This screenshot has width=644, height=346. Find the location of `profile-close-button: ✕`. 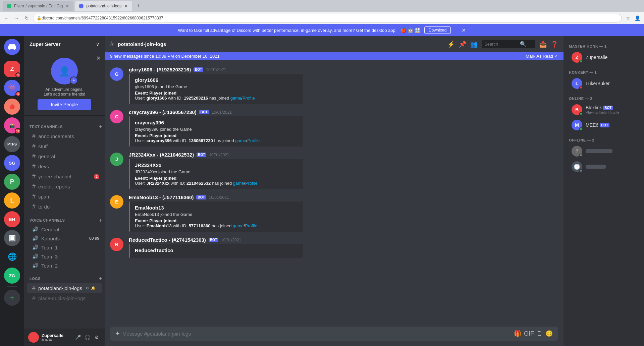

profile-close-button: ✕ is located at coordinates (99, 58).